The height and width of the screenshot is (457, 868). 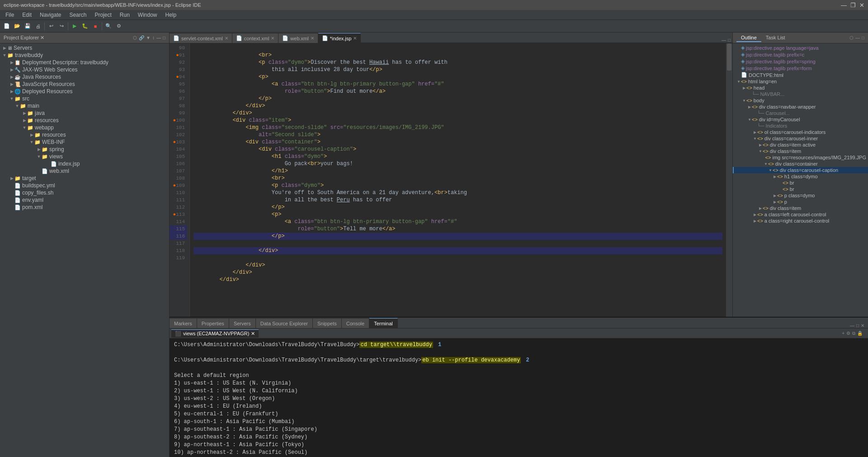 I want to click on outline-directive-c: ◈ jsp:directive.taglib prefix=c, so click(x=800, y=54).